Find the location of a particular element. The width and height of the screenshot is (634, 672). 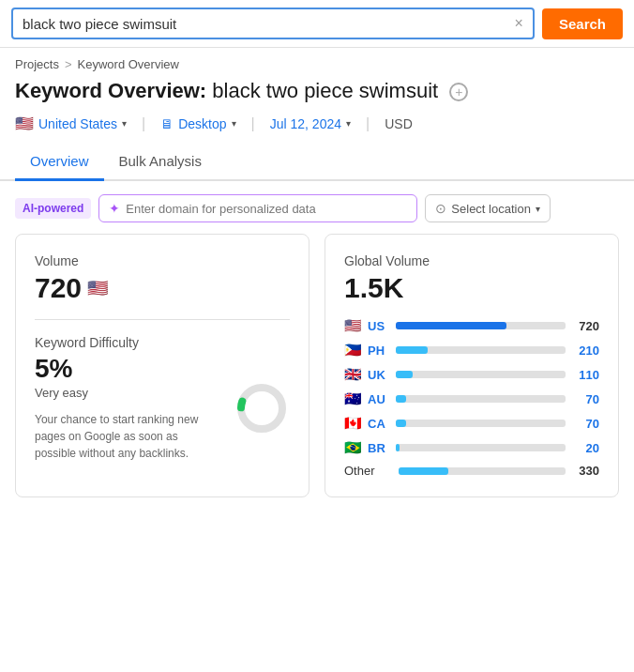

bar-fill-uk is located at coordinates (404, 374).